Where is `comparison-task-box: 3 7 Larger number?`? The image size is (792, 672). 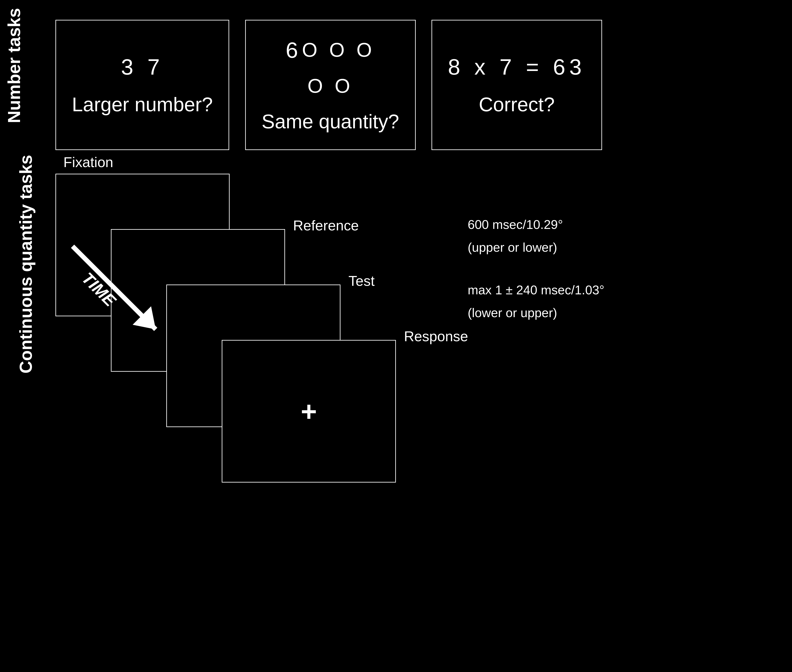 comparison-task-box: 3 7 Larger number? is located at coordinates (142, 85).